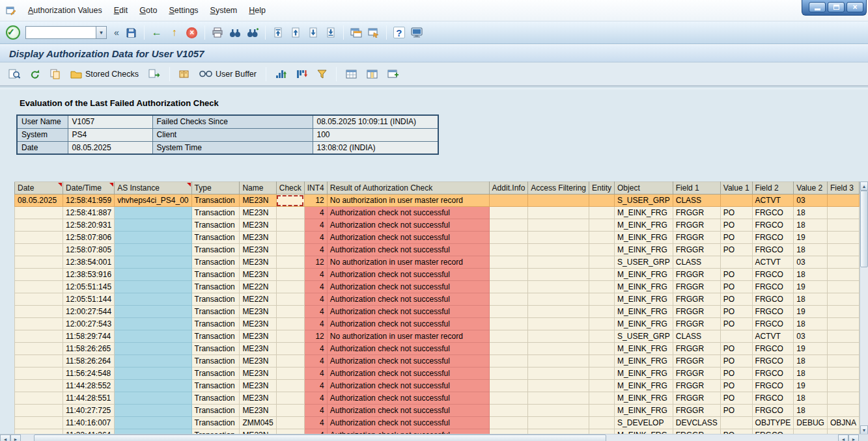  What do you see at coordinates (817, 7) in the screenshot?
I see `minimize-button` at bounding box center [817, 7].